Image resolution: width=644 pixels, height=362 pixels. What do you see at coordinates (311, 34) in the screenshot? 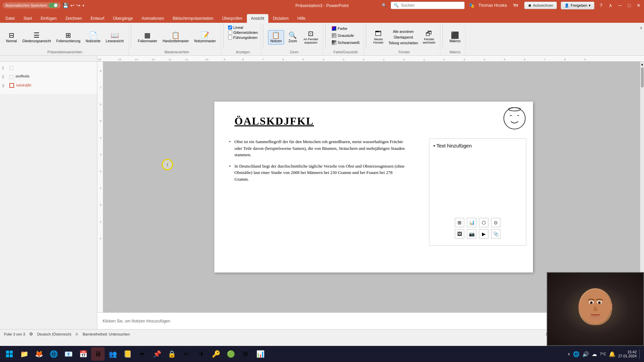
I see `anfenster-icon: ⊡` at bounding box center [311, 34].